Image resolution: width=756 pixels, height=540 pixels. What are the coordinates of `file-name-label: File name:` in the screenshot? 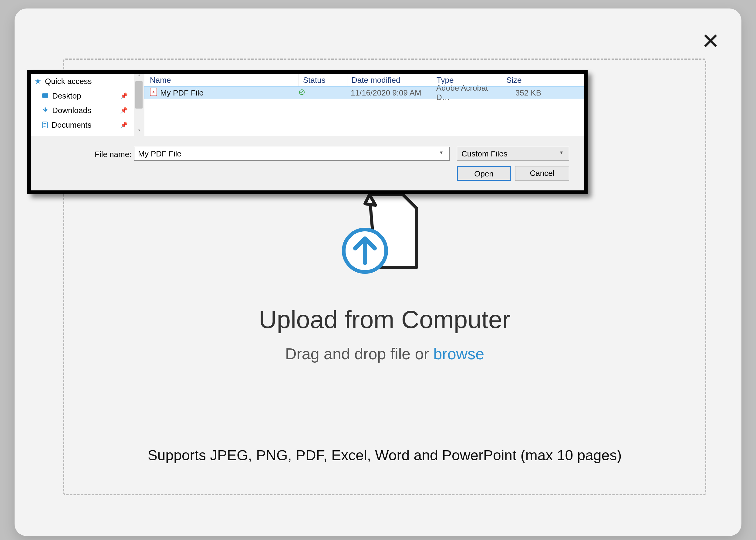 It's located at (113, 154).